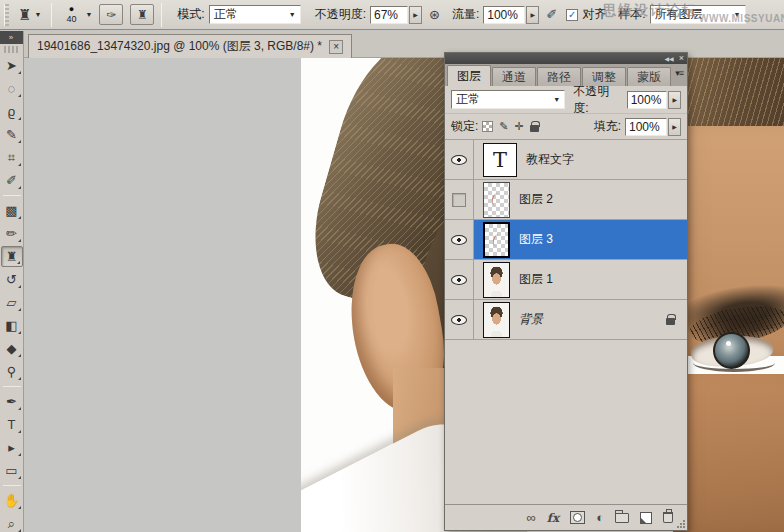 The height and width of the screenshot is (532, 784). What do you see at coordinates (536, 240) in the screenshot?
I see `layer-name: 图层 3` at bounding box center [536, 240].